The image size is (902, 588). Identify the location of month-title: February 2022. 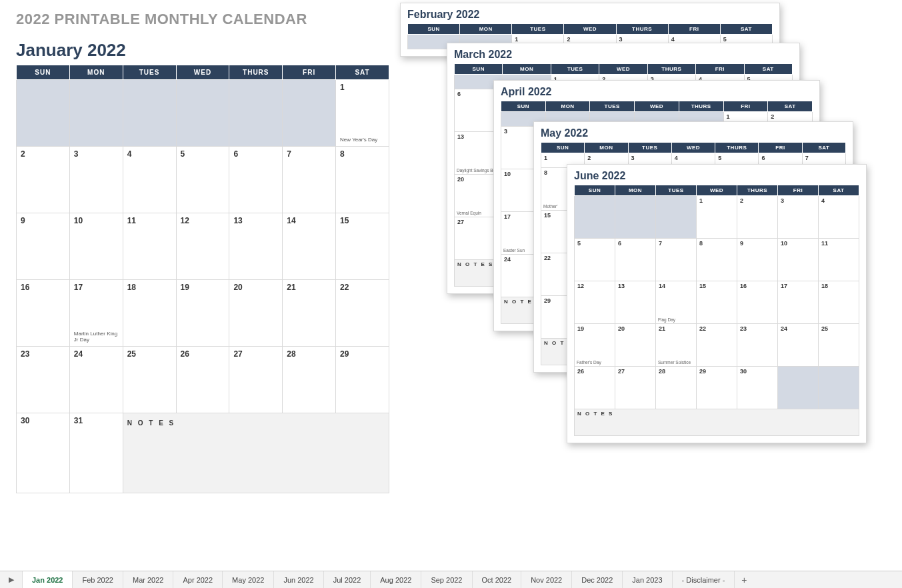
(590, 15).